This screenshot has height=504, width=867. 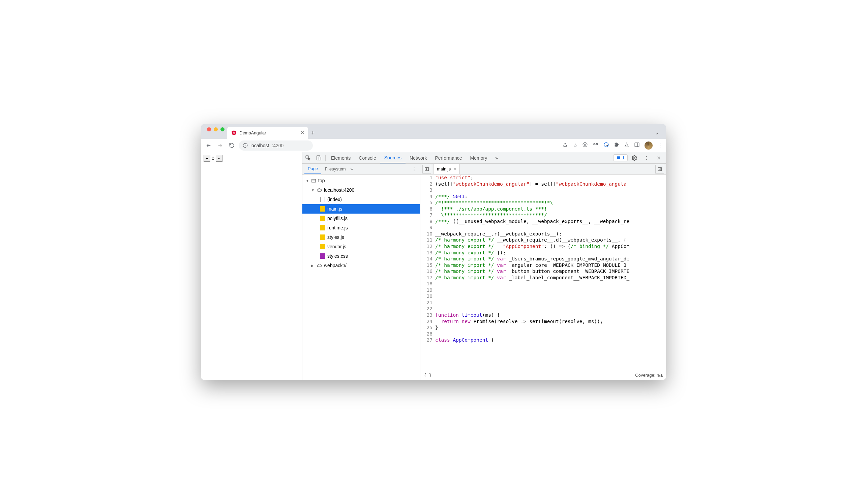 I want to click on devtools-menu-icon: ⋮, so click(x=647, y=158).